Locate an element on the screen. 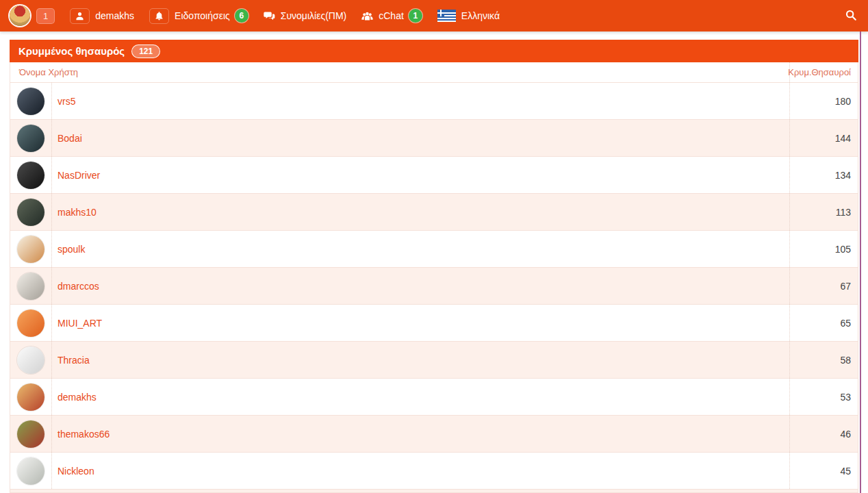  username-cell: MIUI_ART is located at coordinates (420, 323).